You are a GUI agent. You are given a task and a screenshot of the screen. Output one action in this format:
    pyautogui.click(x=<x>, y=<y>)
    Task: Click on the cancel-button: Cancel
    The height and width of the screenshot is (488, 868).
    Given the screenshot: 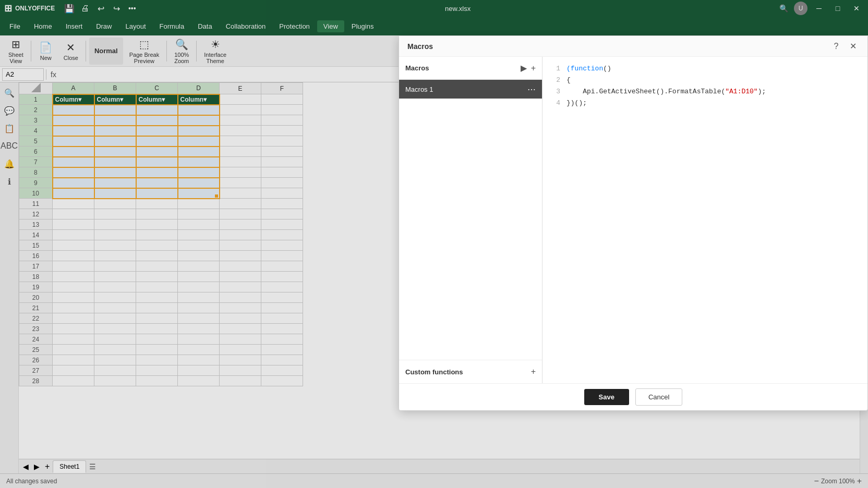 What is the action you would take?
    pyautogui.click(x=659, y=397)
    